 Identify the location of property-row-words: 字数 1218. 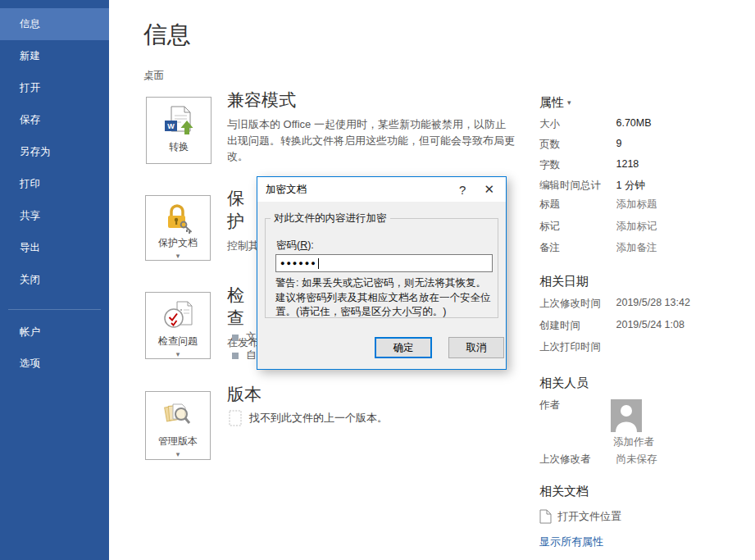
(647, 166).